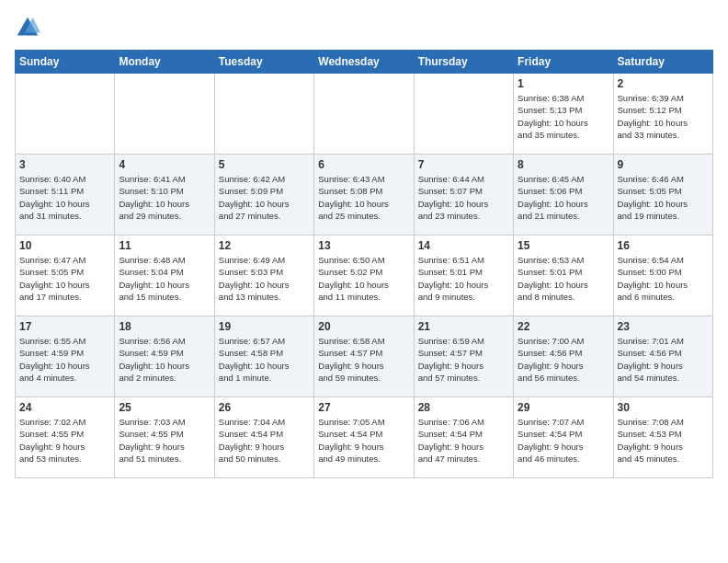 The width and height of the screenshot is (728, 563). I want to click on day-info: Sunrise: 7:03 AM Sunset: 4:55 PM Dayligh…, so click(164, 440).